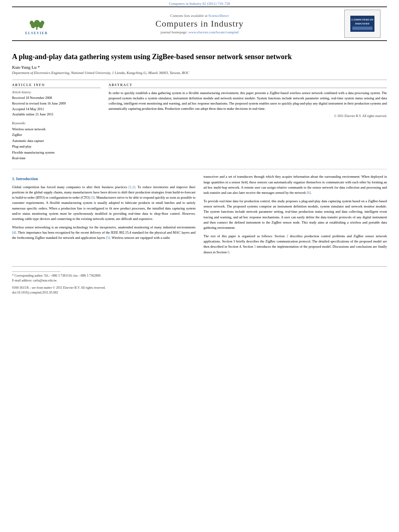 Image resolution: width=399 pixels, height=532 pixels. Describe the element at coordinates (200, 4) in the screenshot. I see `citation-text: Computers in Industry 62 (2011) 719–728` at that location.